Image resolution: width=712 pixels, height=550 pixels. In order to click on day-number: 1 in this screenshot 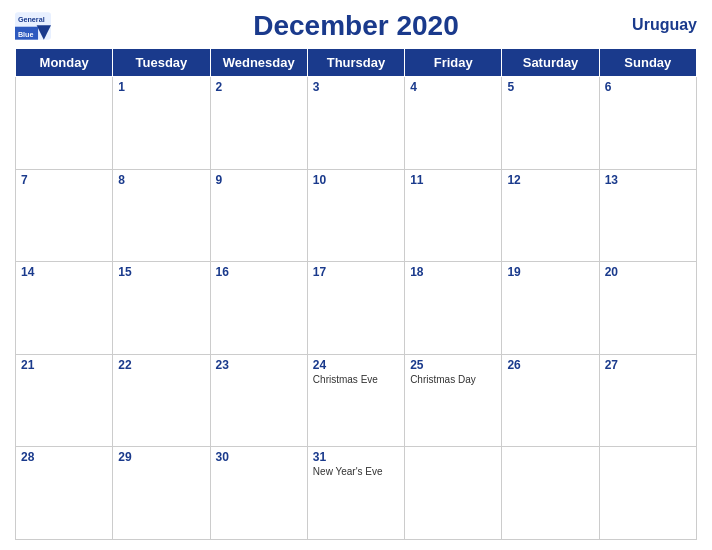, I will do `click(161, 87)`.